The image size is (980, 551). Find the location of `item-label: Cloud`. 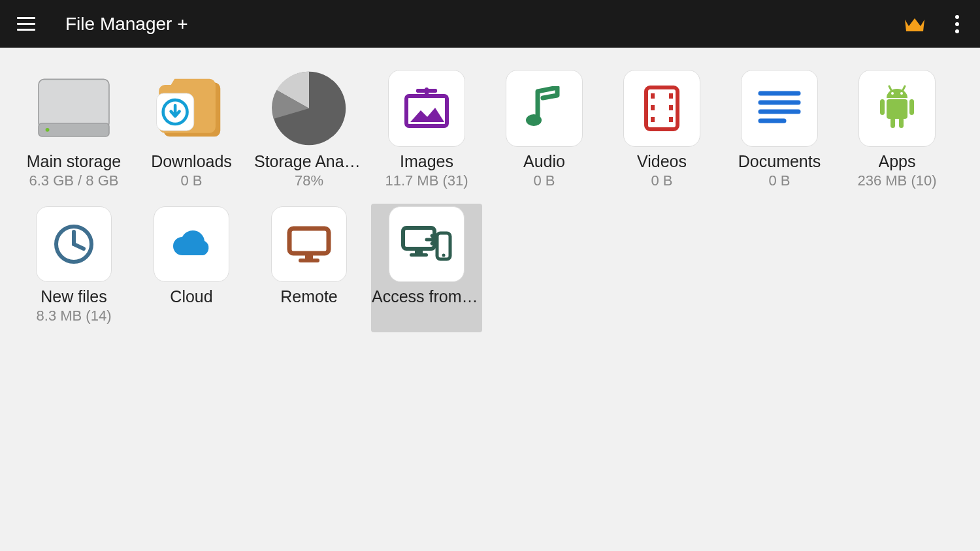

item-label: Cloud is located at coordinates (191, 296).